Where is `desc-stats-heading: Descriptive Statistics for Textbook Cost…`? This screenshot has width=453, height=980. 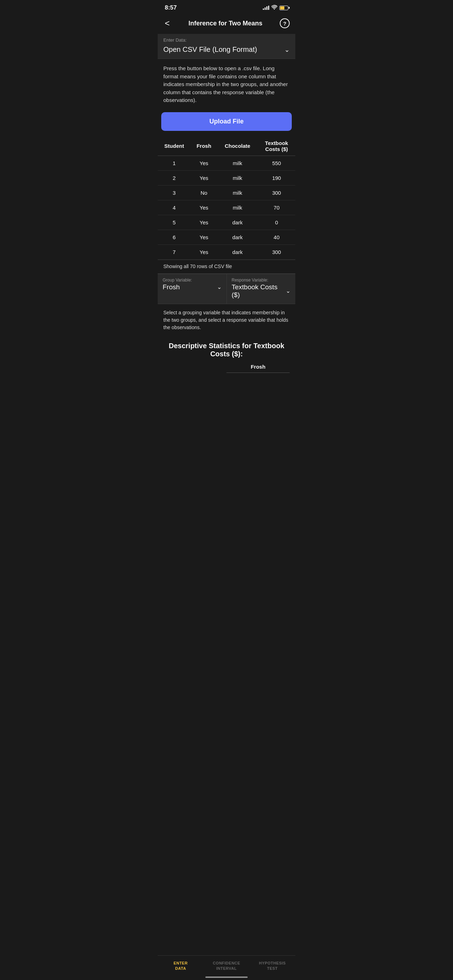 desc-stats-heading: Descriptive Statistics for Textbook Cost… is located at coordinates (227, 348).